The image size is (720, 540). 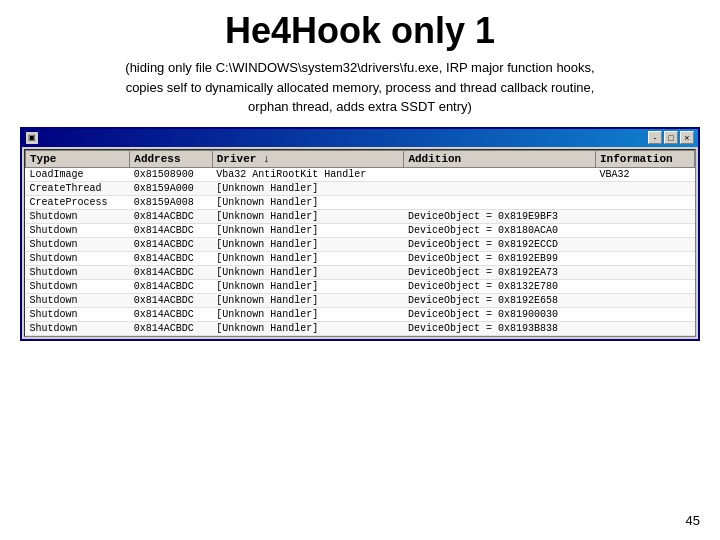 What do you see at coordinates (687, 138) in the screenshot?
I see `close-button: ×` at bounding box center [687, 138].